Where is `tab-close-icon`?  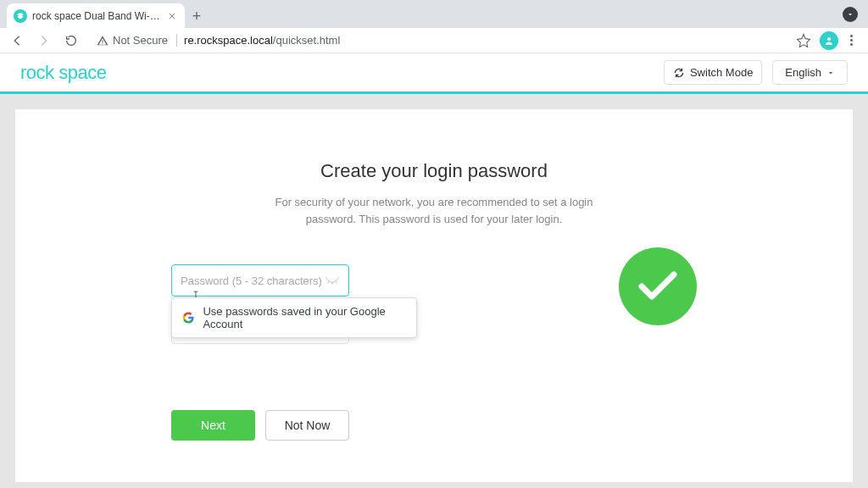 tab-close-icon is located at coordinates (172, 16).